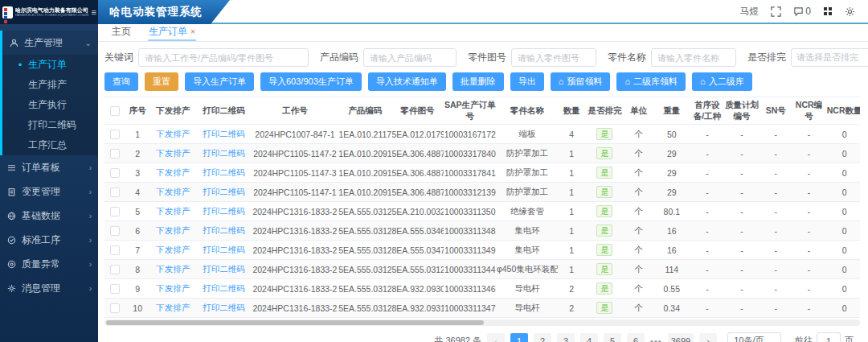 The height and width of the screenshot is (342, 868). What do you see at coordinates (49, 167) in the screenshot?
I see `sidebar-menu-订单看板: 订单看板›` at bounding box center [49, 167].